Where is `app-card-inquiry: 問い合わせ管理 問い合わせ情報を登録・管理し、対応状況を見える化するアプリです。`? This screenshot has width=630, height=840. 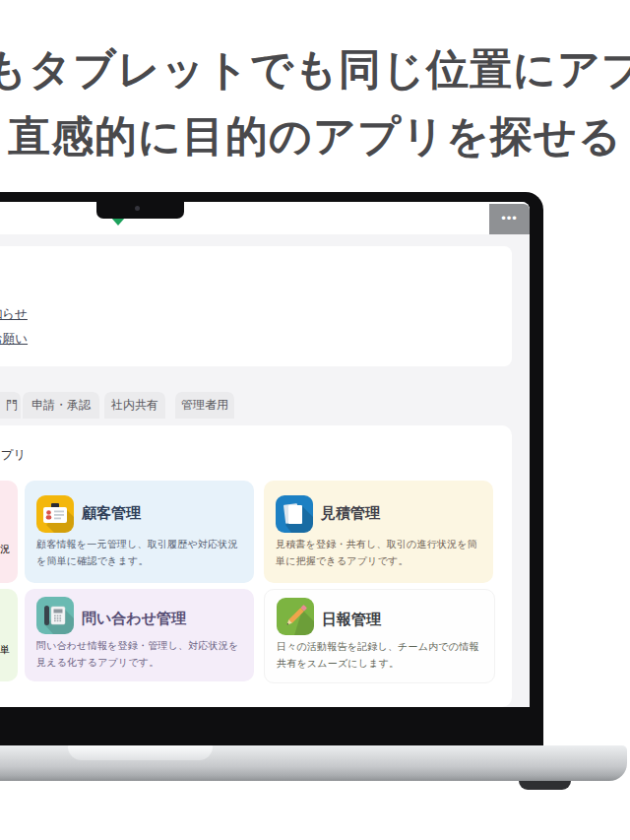 app-card-inquiry: 問い合わせ管理 問い合わせ情報を登録・管理し、対応状況を見える化するアプリです。 is located at coordinates (140, 635).